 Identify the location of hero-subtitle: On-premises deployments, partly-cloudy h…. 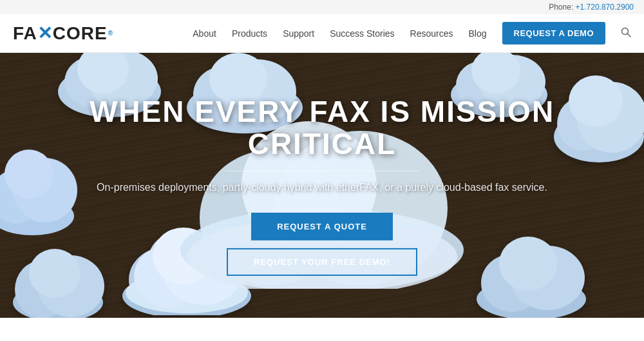
(322, 188).